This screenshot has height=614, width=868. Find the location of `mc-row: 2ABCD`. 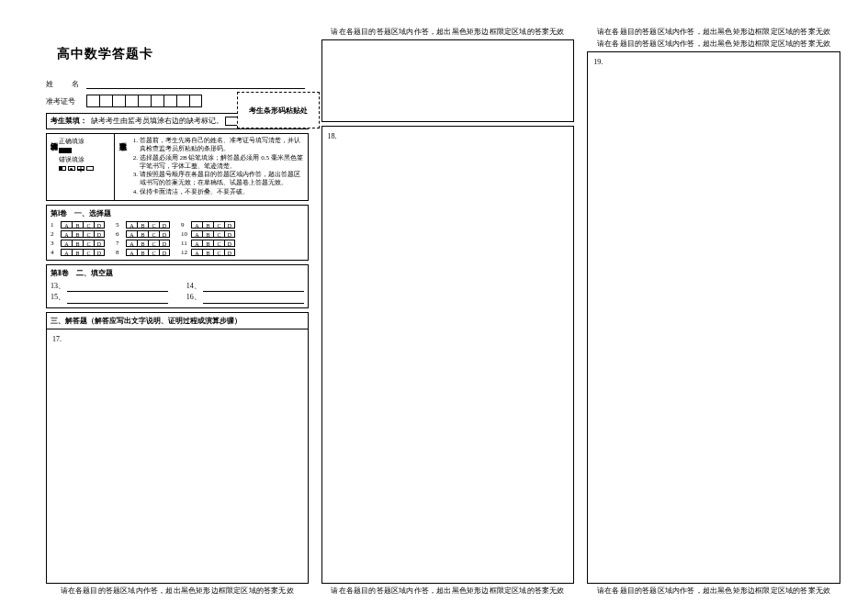

mc-row: 2ABCD is located at coordinates (77, 234).